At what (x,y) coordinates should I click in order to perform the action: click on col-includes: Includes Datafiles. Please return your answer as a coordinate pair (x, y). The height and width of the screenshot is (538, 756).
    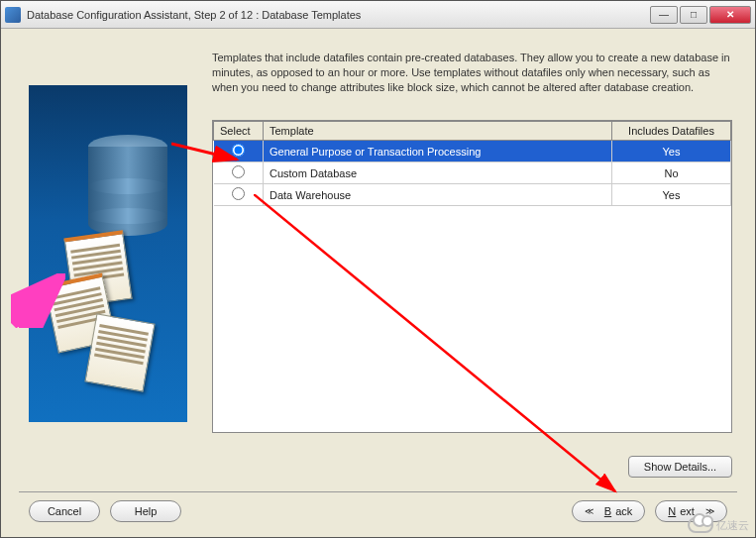
    Looking at the image, I should click on (672, 131).